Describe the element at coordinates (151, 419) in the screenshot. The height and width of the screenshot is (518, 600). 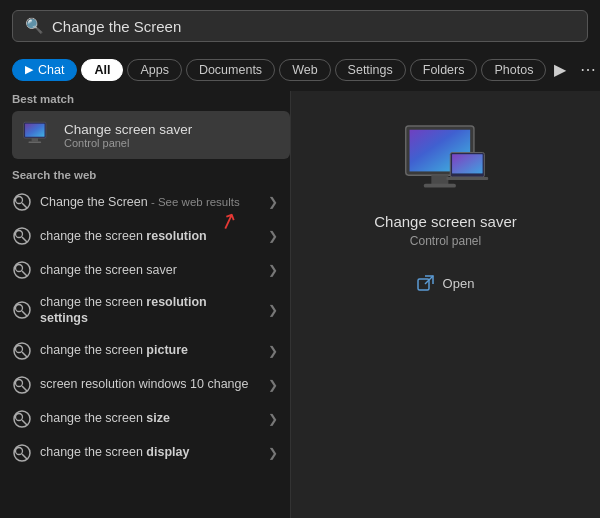
I see `list-item: change the screen size ❯` at that location.